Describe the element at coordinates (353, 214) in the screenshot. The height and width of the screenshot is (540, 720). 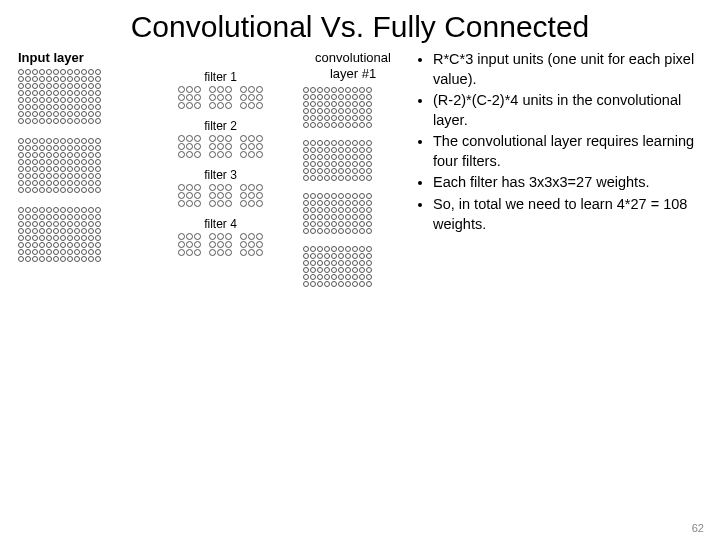
I see `unit-grid` at that location.